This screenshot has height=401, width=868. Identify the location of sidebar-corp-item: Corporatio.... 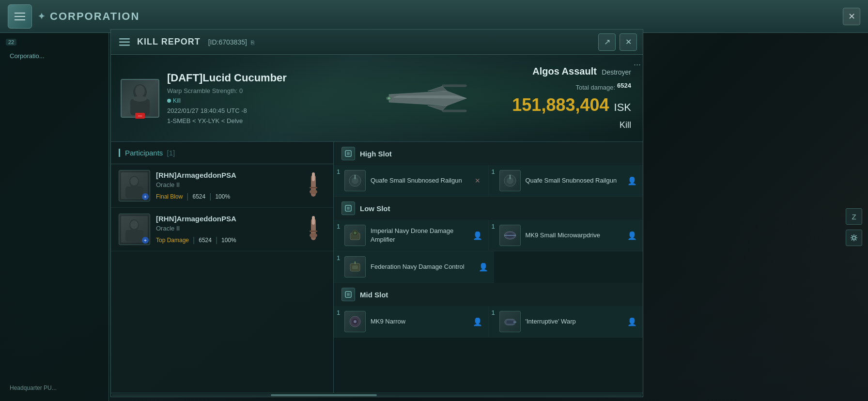
(27, 56).